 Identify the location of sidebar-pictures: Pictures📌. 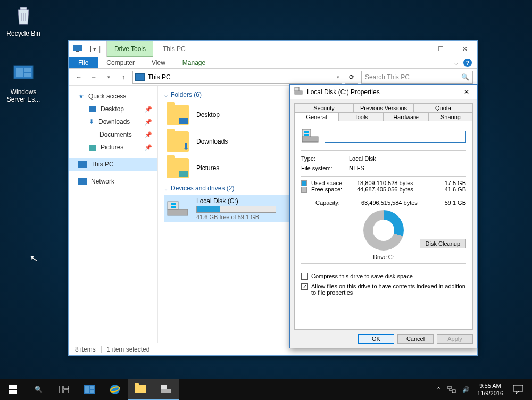
(113, 147).